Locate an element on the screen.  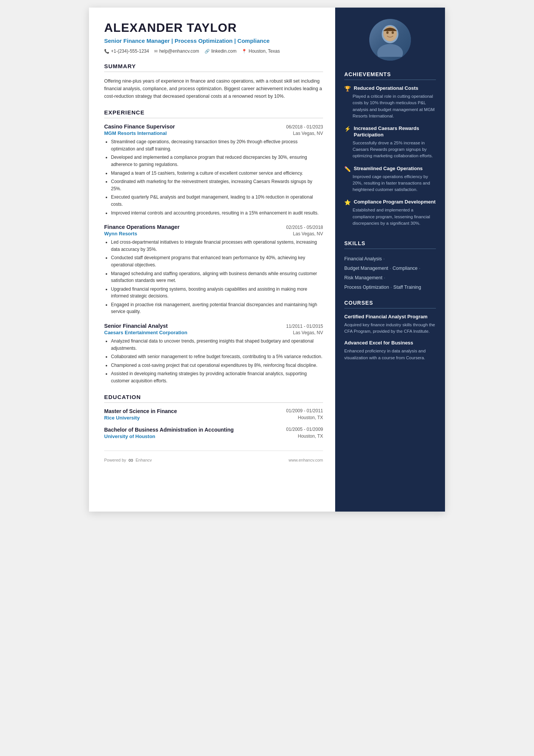
bullet: Executed quarterly P&L analysis and budg… is located at coordinates (217, 201).